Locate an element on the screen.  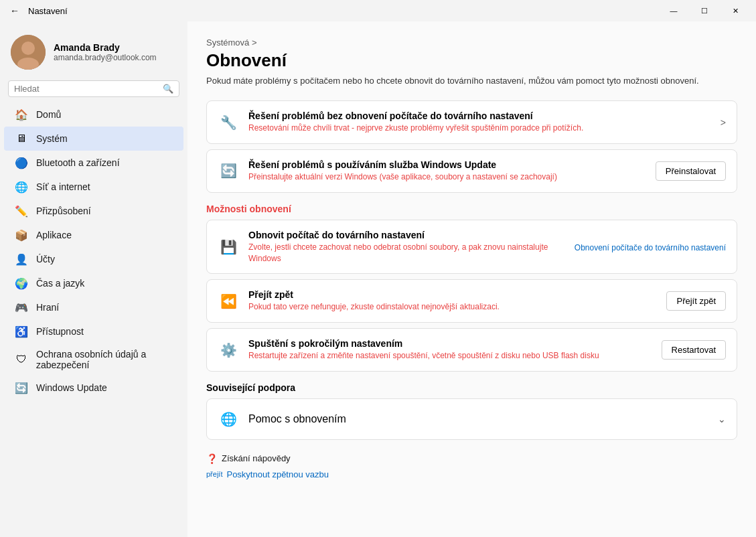
card-icon-reseni-bez-obnoveni: 🔧 is located at coordinates (228, 123).